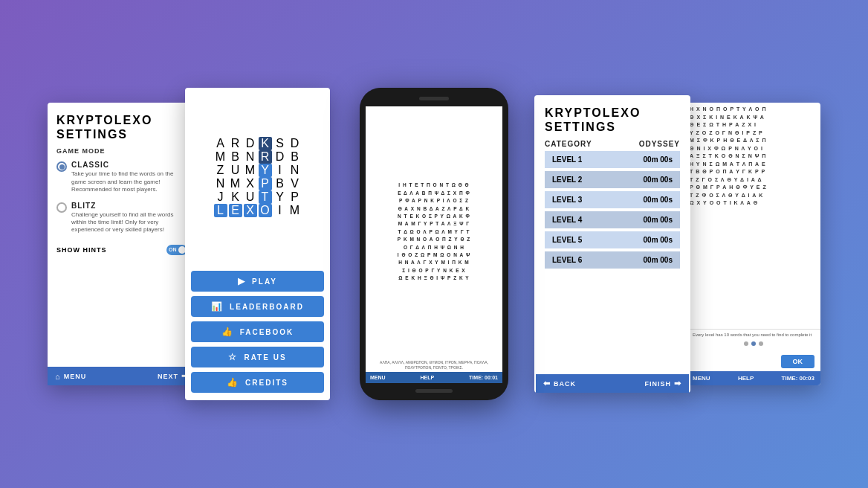 This screenshot has width=868, height=488. Describe the element at coordinates (678, 384) in the screenshot. I see `finish-icon: ➡` at that location.